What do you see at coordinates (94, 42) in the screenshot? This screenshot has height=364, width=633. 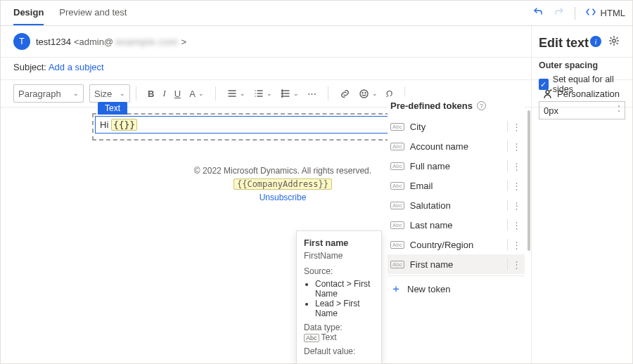 I see `sender-email-open: <admin@` at bounding box center [94, 42].